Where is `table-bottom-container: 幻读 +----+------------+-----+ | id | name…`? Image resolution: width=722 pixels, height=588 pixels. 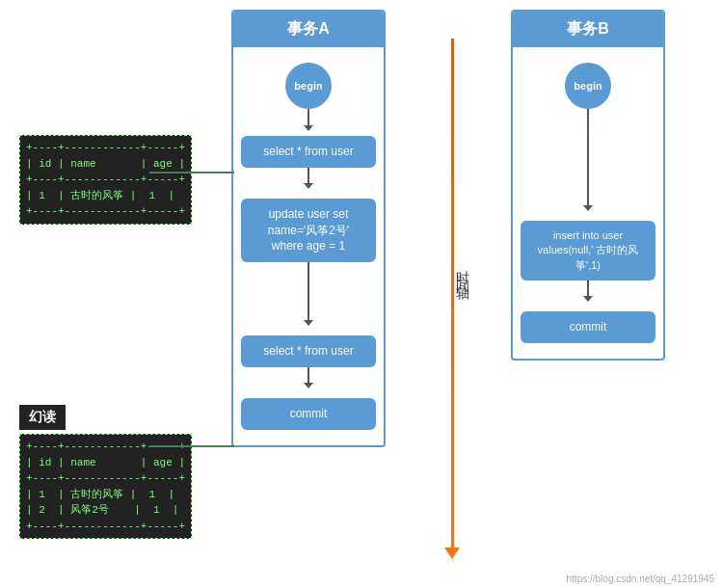
table-bottom-container: 幻读 +----+------------+-----+ | id | name… is located at coordinates (106, 472).